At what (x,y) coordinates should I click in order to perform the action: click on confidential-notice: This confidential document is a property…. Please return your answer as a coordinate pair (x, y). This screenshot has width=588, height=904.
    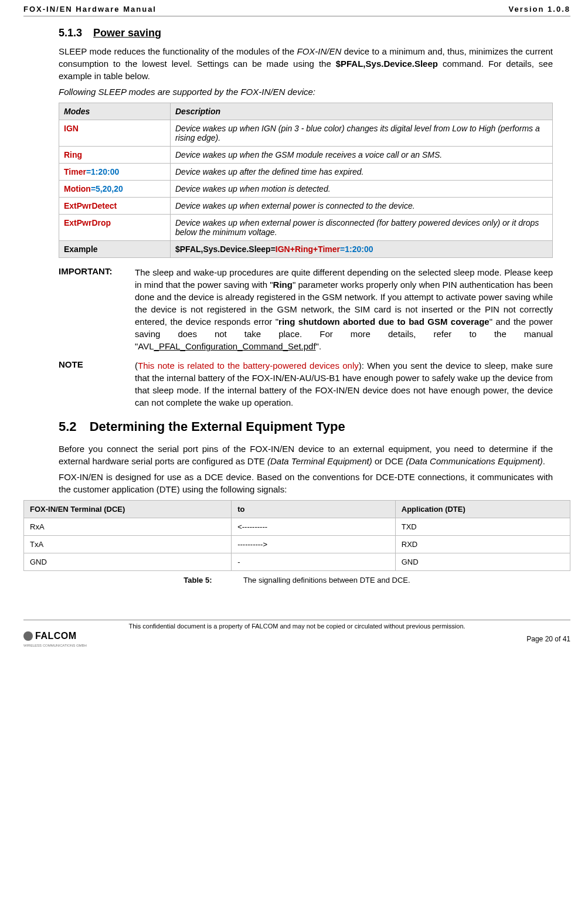
    Looking at the image, I should click on (297, 626).